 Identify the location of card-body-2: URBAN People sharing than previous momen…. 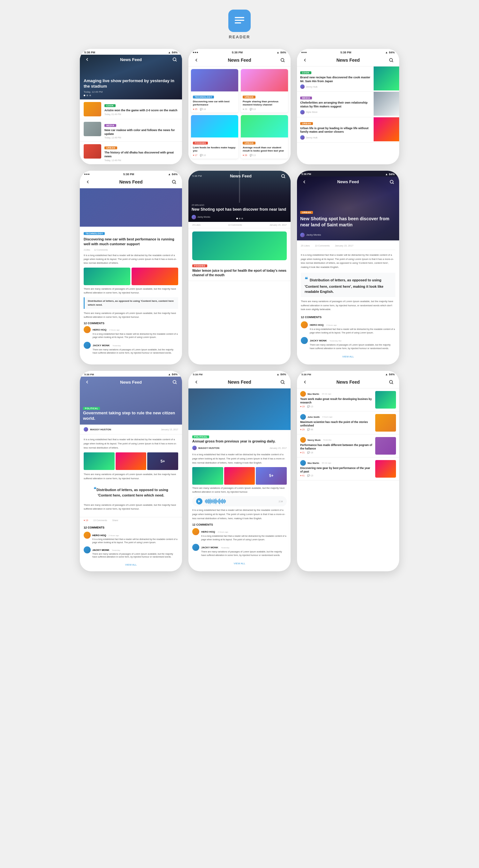
(265, 102).